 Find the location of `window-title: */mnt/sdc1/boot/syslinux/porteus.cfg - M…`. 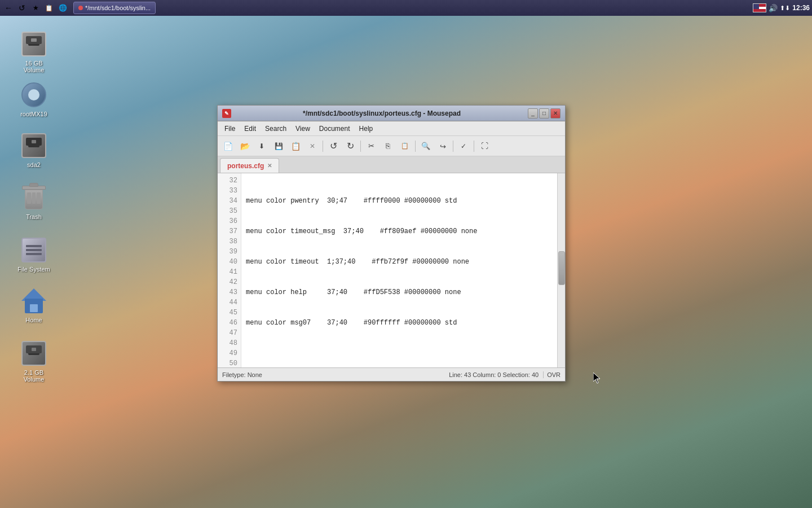

window-title: */mnt/sdc1/boot/syslinux/porteus.cfg - M… is located at coordinates (382, 113).